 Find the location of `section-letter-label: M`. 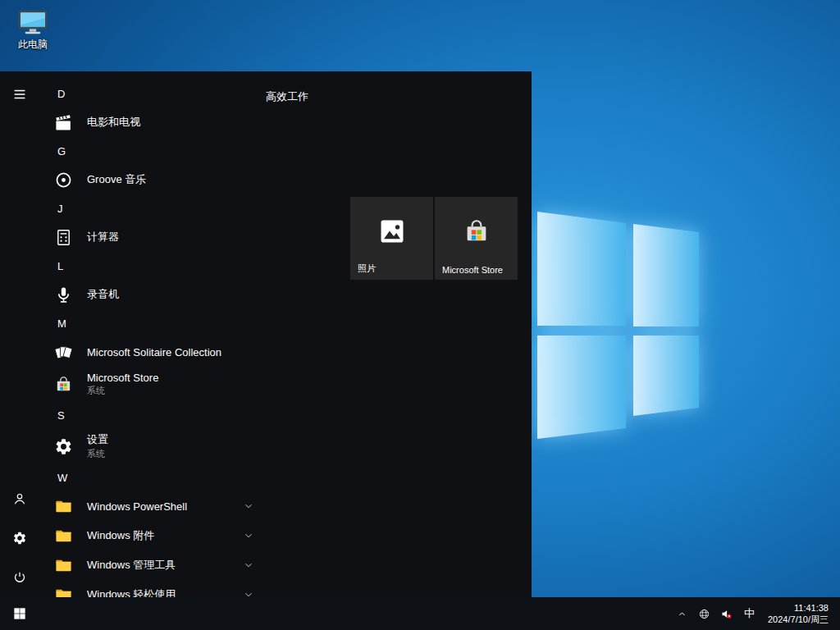

section-letter-label: M is located at coordinates (62, 323).